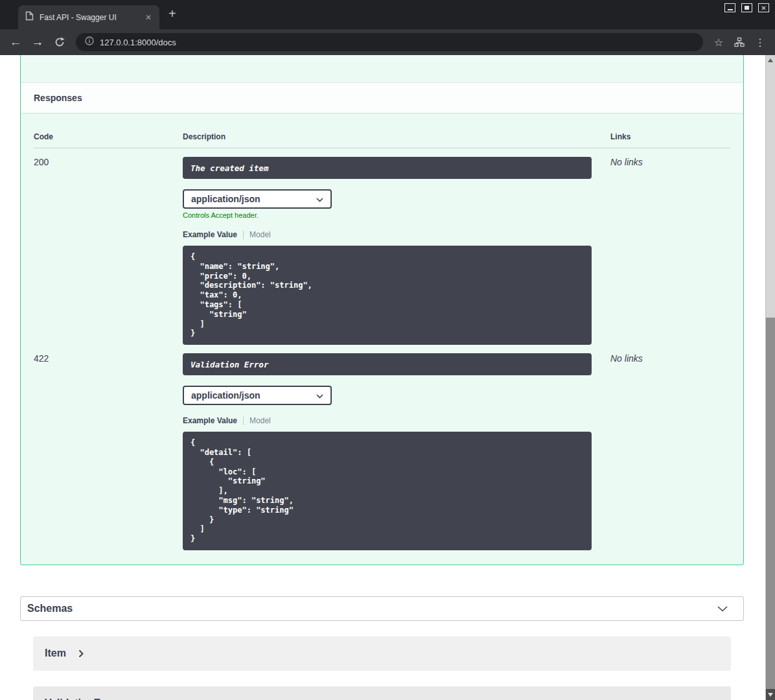 This screenshot has height=700, width=775. Describe the element at coordinates (382, 653) in the screenshot. I see `model-row-item: Item` at that location.